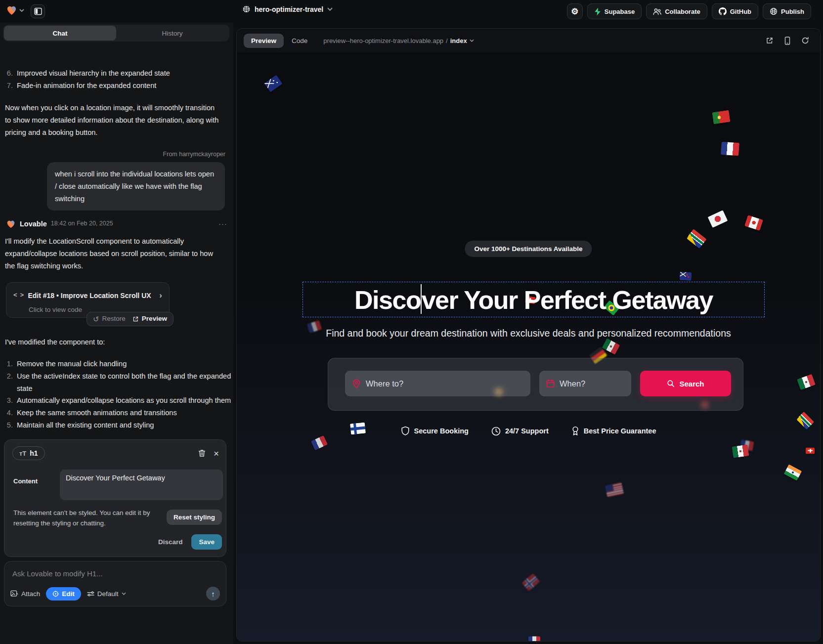 This screenshot has height=644, width=823. What do you see at coordinates (567, 300) in the screenshot?
I see `hero-heading-text: ver Your Perfect Getaway` at bounding box center [567, 300].